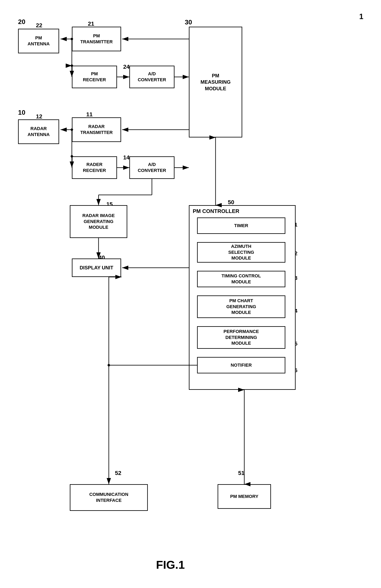  Describe the element at coordinates (94, 77) in the screenshot. I see `pm-receiver-box: PM RECEIVER` at that location.